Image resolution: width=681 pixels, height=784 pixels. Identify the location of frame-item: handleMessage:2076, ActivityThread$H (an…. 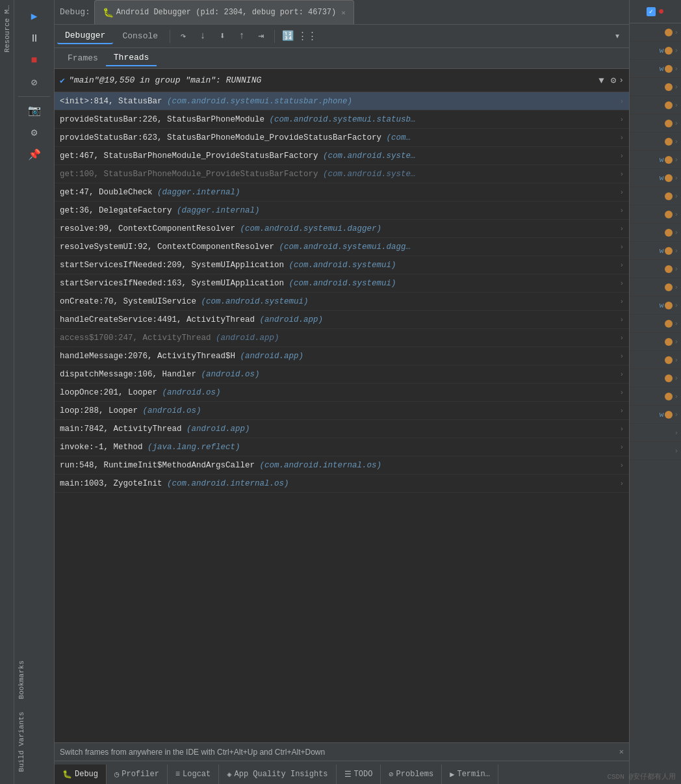
(342, 356).